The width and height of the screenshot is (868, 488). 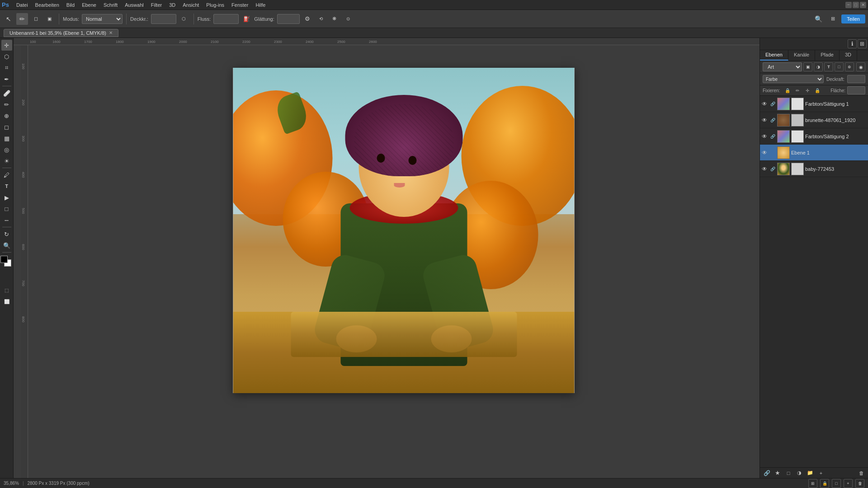 I want to click on add-mask-btn: □, so click(x=788, y=473).